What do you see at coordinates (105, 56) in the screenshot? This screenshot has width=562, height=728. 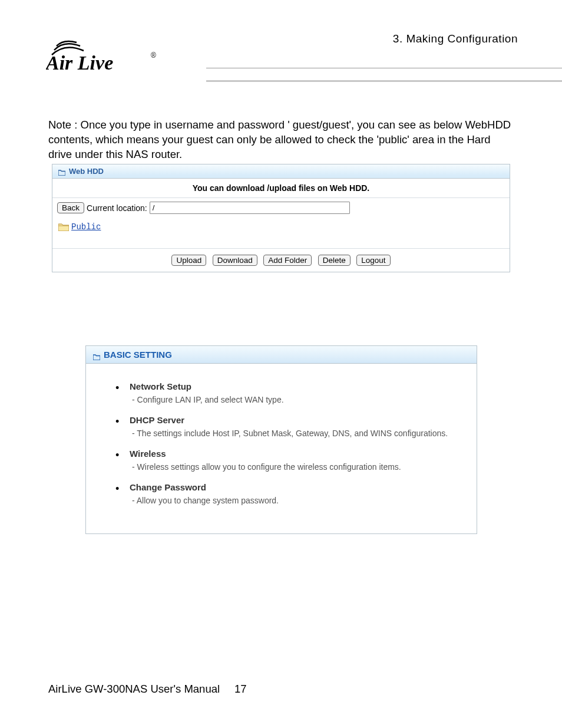 I see `airlive-logo: Air Live ®` at bounding box center [105, 56].